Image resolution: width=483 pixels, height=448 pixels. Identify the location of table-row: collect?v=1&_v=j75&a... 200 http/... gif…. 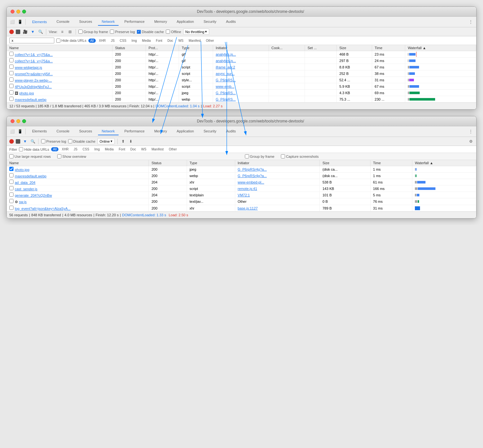
(242, 54).